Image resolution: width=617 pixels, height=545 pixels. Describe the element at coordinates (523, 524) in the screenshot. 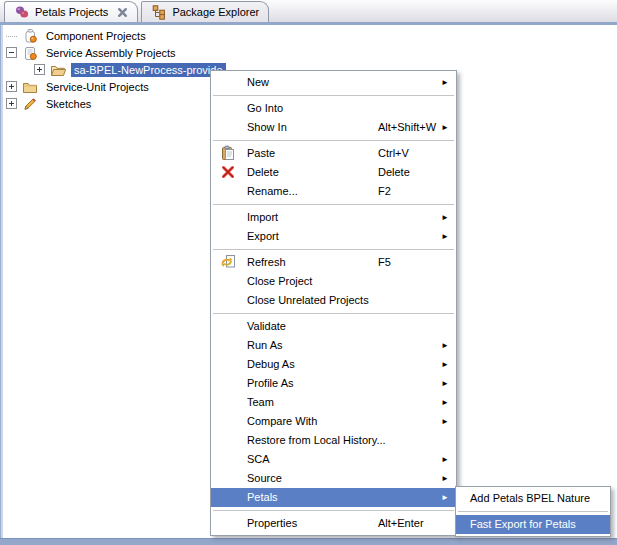

I see `menu-item-label: Fast Export for Petals` at that location.